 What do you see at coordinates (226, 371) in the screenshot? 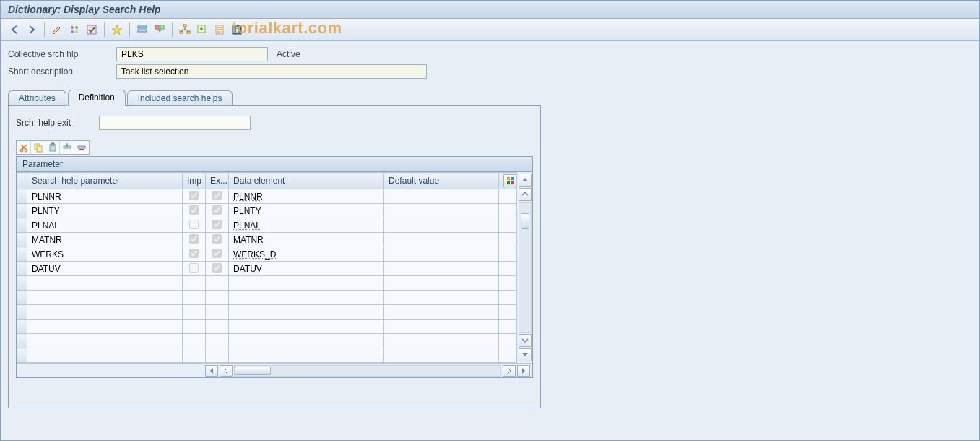
I see `scroll-col-left-icon` at bounding box center [226, 371].